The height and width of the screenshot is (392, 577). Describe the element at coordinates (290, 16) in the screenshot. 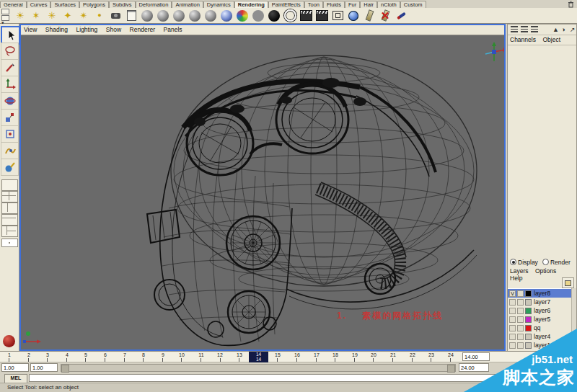

I see `shading-map-ring-icon` at that location.